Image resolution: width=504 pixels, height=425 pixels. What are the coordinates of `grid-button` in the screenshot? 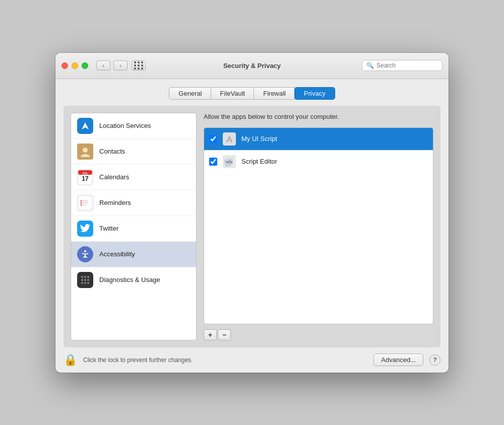 It's located at (139, 65).